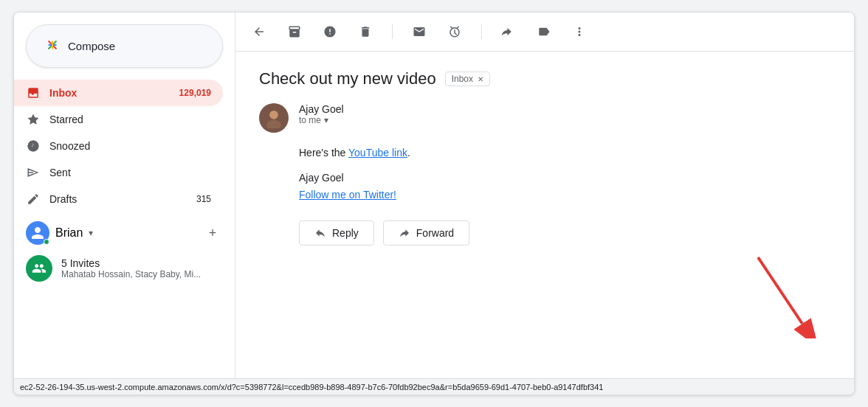 The height and width of the screenshot is (407, 868). What do you see at coordinates (38, 233) in the screenshot?
I see `account-avatar` at bounding box center [38, 233].